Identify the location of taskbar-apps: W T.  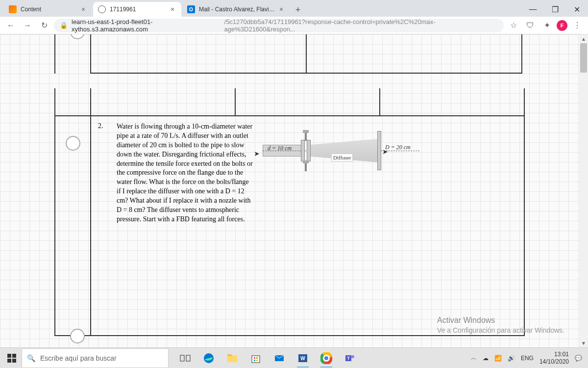
(268, 358).